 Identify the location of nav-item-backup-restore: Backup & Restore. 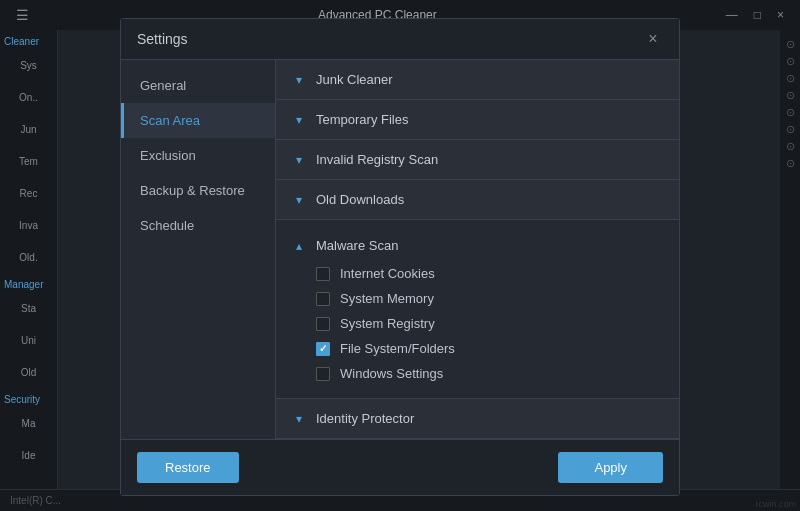
(198, 190).